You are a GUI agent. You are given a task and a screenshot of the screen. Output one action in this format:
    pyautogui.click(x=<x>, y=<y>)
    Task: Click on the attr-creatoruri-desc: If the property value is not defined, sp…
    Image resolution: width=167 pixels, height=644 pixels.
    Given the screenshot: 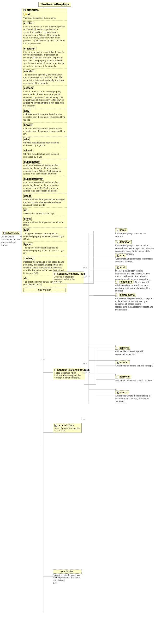 What is the action you would take?
    pyautogui.click(x=44, y=60)
    